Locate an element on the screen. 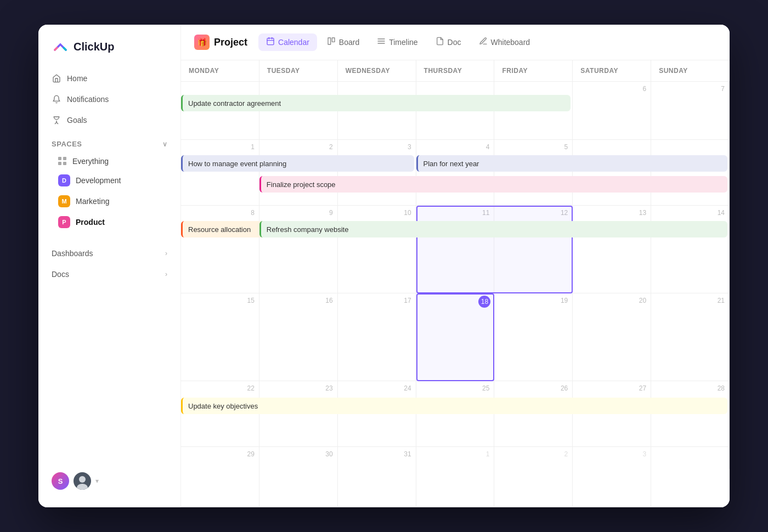 The width and height of the screenshot is (768, 532). calendar-week-0: 6 7 Update contractor agreement is located at coordinates (455, 111).